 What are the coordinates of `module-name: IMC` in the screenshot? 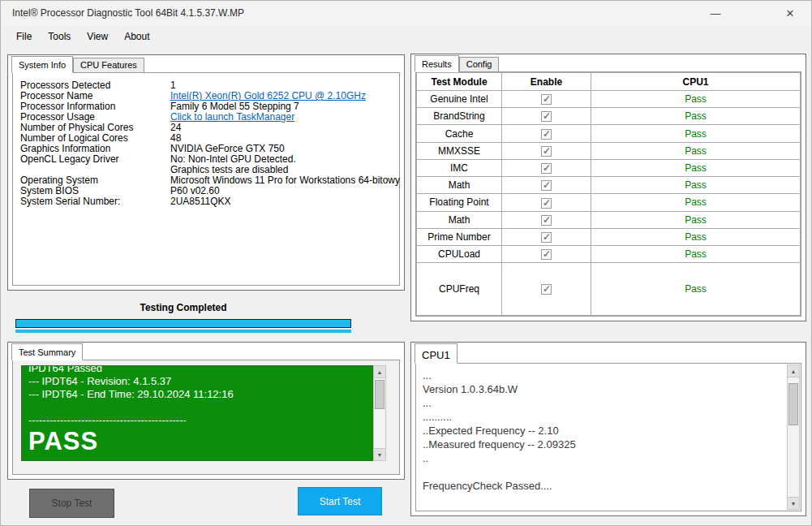 It's located at (459, 167).